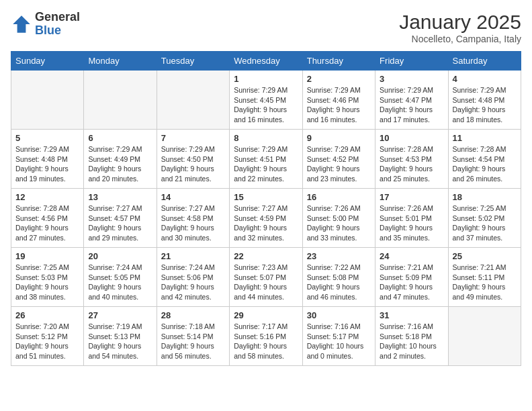  Describe the element at coordinates (47, 138) in the screenshot. I see `day-number: 5` at that location.